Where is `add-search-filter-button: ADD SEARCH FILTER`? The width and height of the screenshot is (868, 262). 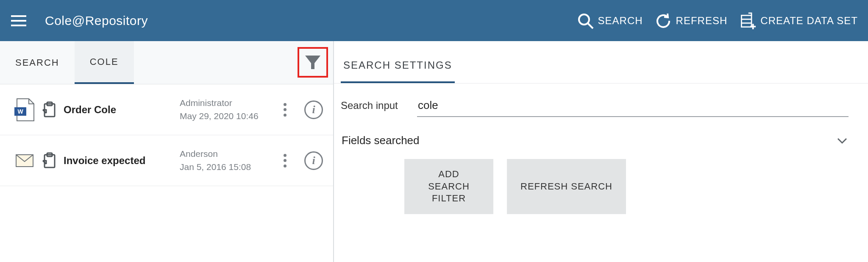
add-search-filter-button: ADD SEARCH FILTER is located at coordinates (449, 187).